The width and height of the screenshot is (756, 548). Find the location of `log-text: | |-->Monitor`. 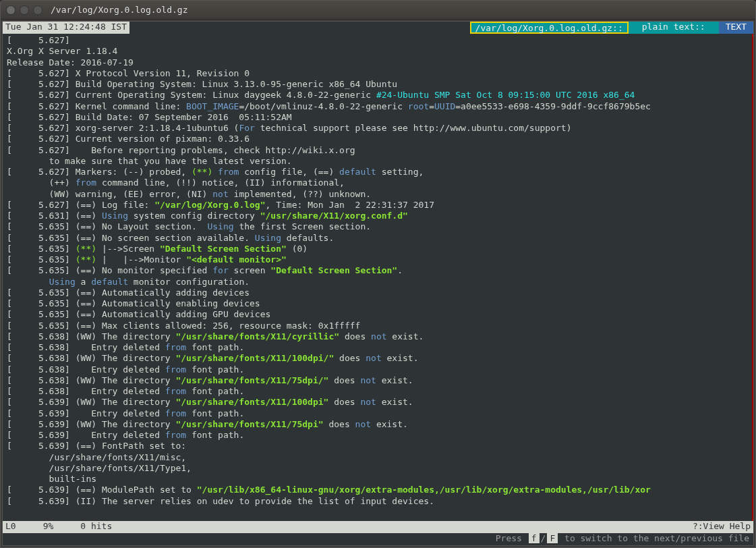

log-text: | |-->Monitor is located at coordinates (142, 259).